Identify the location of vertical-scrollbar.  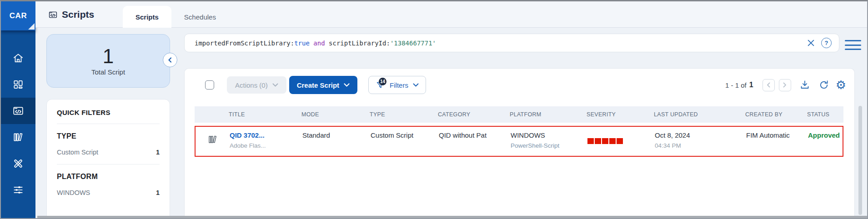
(860, 160).